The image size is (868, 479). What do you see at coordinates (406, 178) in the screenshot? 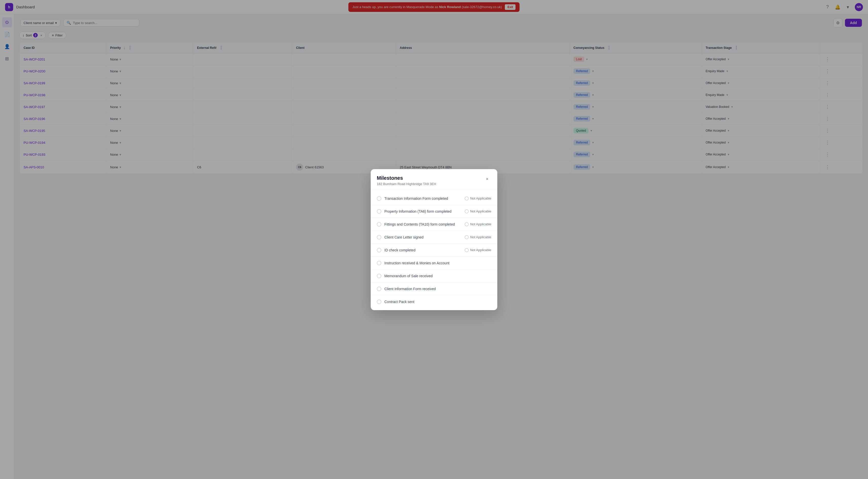
I see `modal-title: Milestones` at bounding box center [406, 178].